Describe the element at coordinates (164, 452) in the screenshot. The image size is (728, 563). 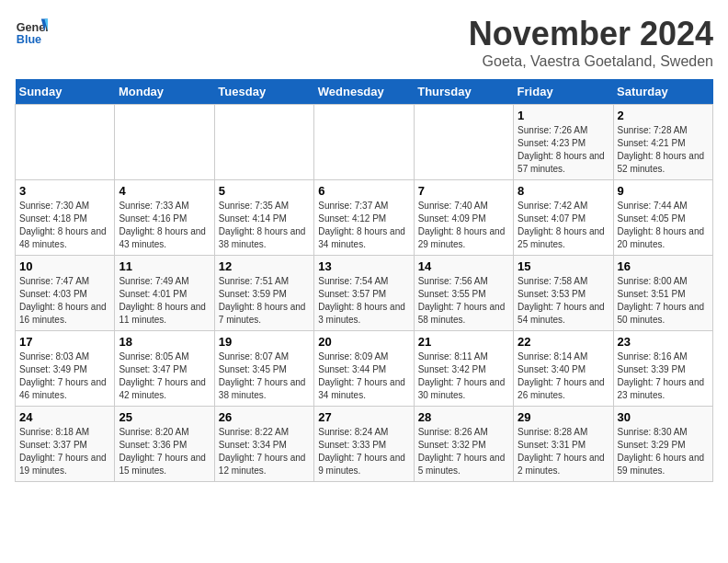
I see `day-info: Sunrise: 8:20 AMSunset: 3:36 PMDaylight:…` at that location.